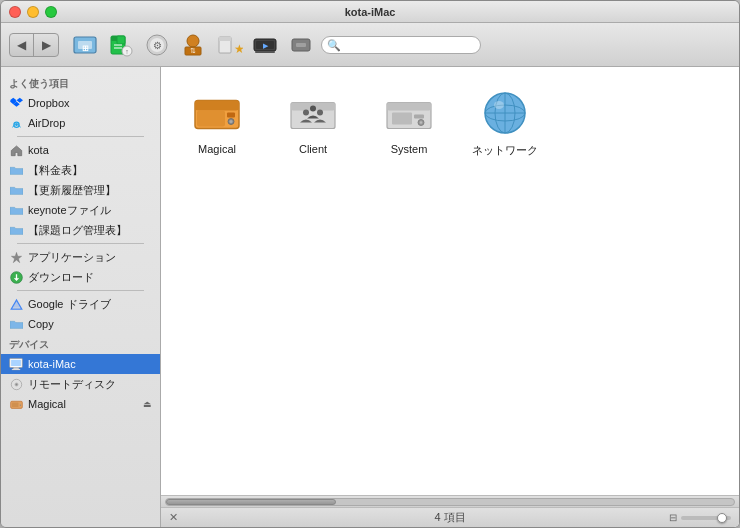 Image resolution: width=740 pixels, height=528 pixels. I want to click on minimize-button, so click(33, 12).